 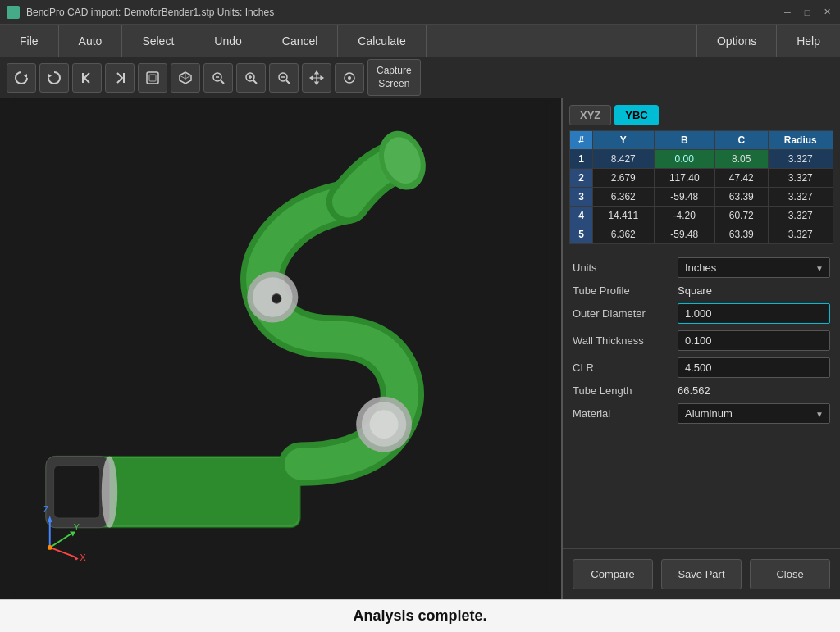 What do you see at coordinates (790, 574) in the screenshot?
I see `close-button: Close` at bounding box center [790, 574].